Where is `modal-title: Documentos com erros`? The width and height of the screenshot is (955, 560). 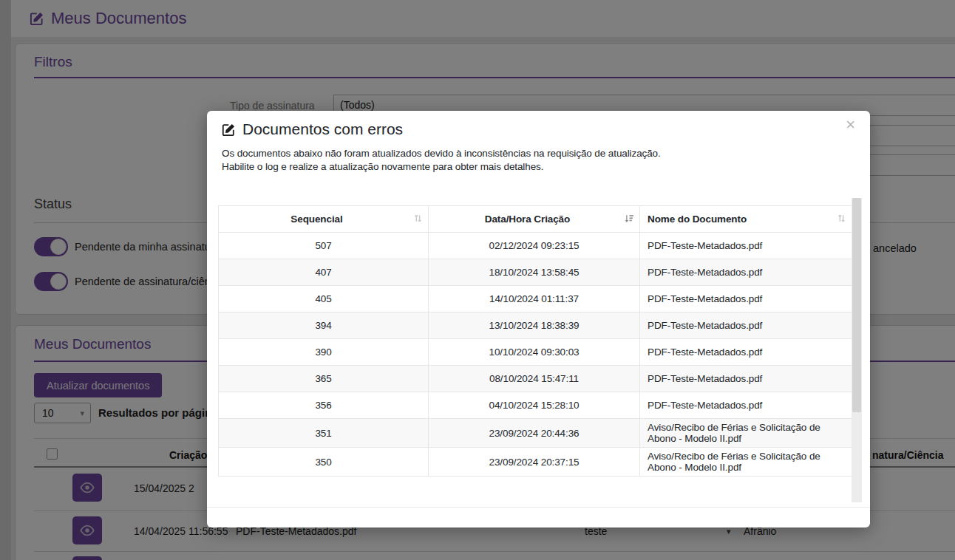
modal-title: Documentos com erros is located at coordinates (312, 129).